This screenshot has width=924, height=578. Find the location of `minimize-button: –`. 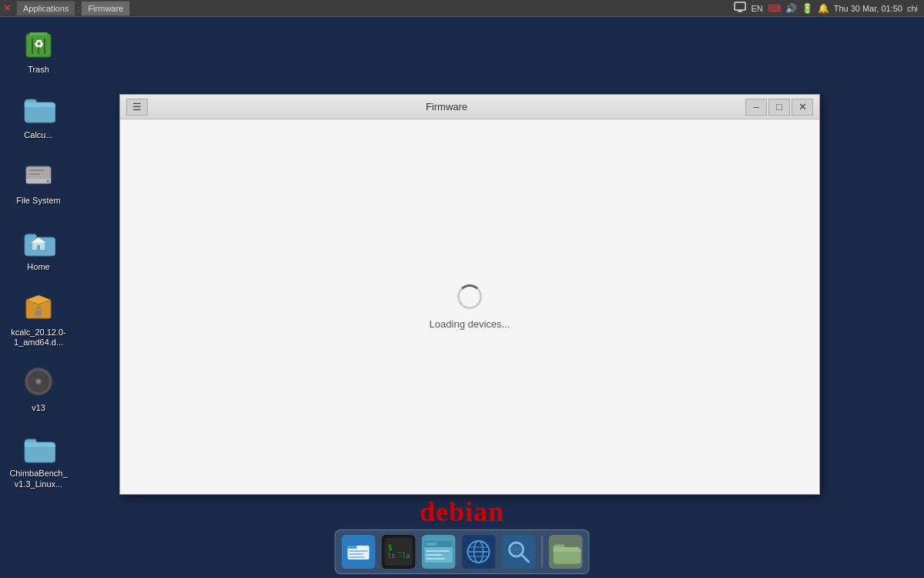

minimize-button: – is located at coordinates (756, 107).